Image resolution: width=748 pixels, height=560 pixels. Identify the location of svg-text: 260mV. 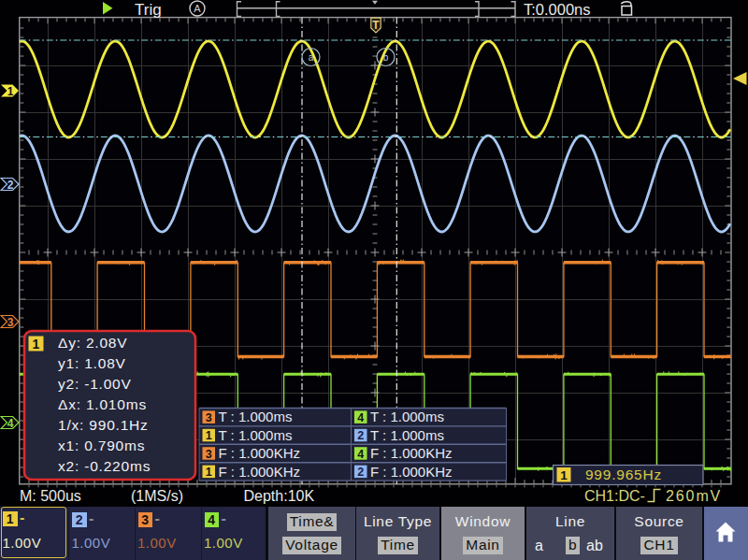
(694, 495).